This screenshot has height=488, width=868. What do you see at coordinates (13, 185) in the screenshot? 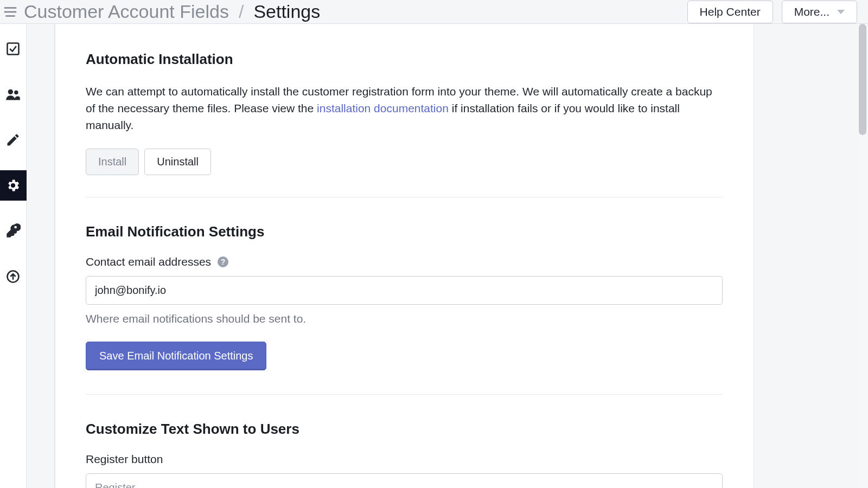
I see `sidebar-item-settings` at bounding box center [13, 185].